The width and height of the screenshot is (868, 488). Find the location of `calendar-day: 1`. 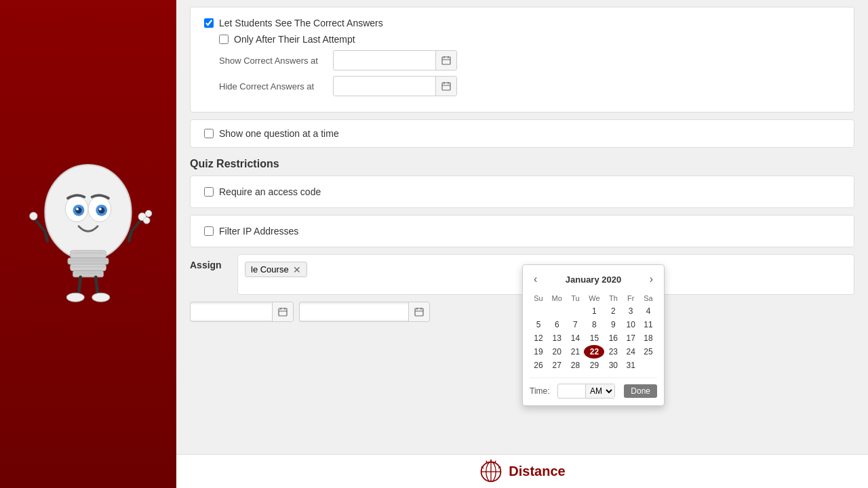

calendar-day: 1 is located at coordinates (594, 311).